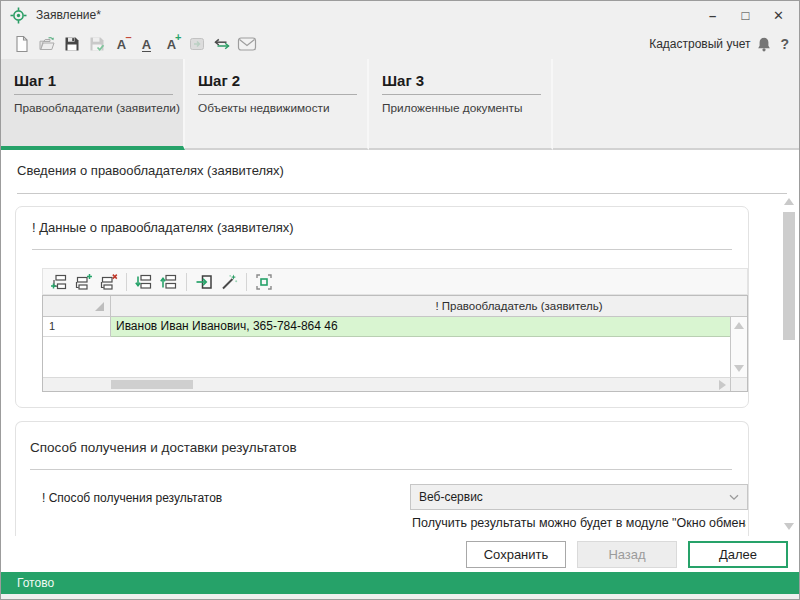 Image resolution: width=800 pixels, height=600 pixels. I want to click on delivery-method-dropdown: Веб-сервис, so click(579, 497).